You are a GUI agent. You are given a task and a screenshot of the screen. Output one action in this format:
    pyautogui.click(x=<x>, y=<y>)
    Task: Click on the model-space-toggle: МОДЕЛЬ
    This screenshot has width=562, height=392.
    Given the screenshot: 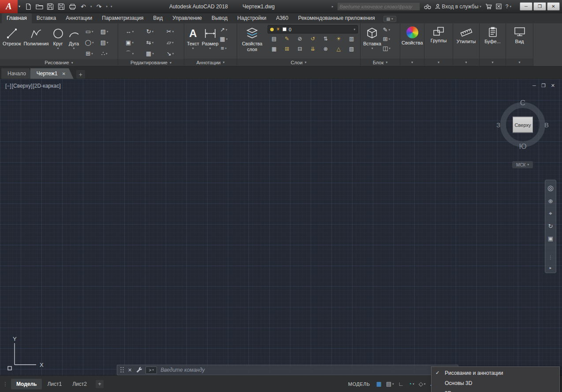 What is the action you would take?
    pyautogui.click(x=359, y=384)
    